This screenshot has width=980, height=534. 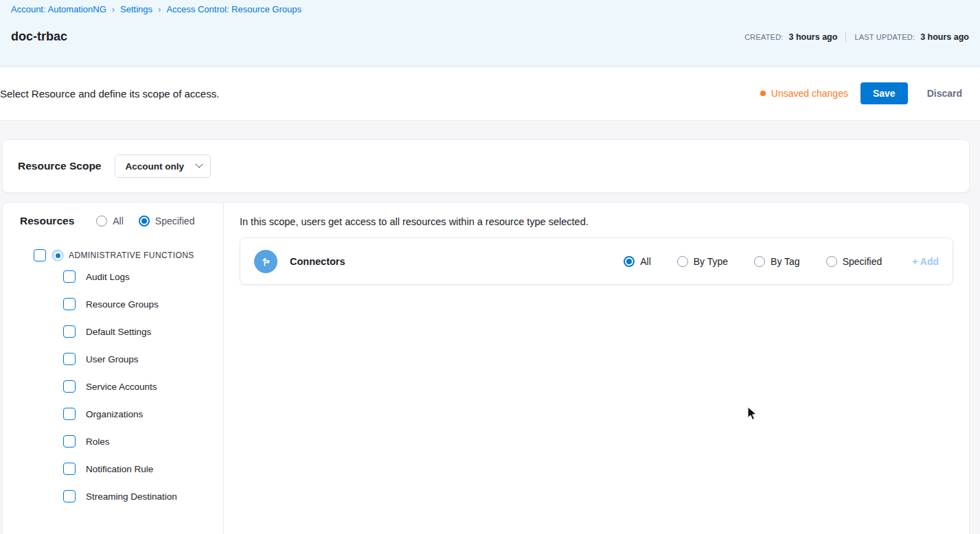 I want to click on connectors-radio-all: All, so click(x=637, y=262).